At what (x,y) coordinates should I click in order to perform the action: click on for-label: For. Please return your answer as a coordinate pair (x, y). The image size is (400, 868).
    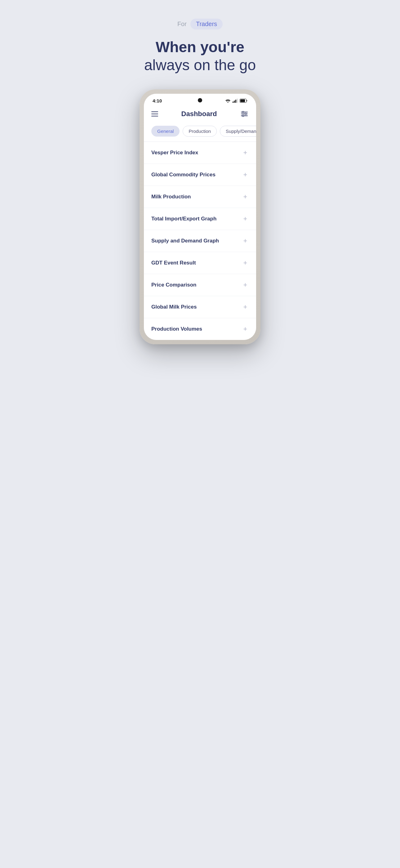
    Looking at the image, I should click on (182, 24).